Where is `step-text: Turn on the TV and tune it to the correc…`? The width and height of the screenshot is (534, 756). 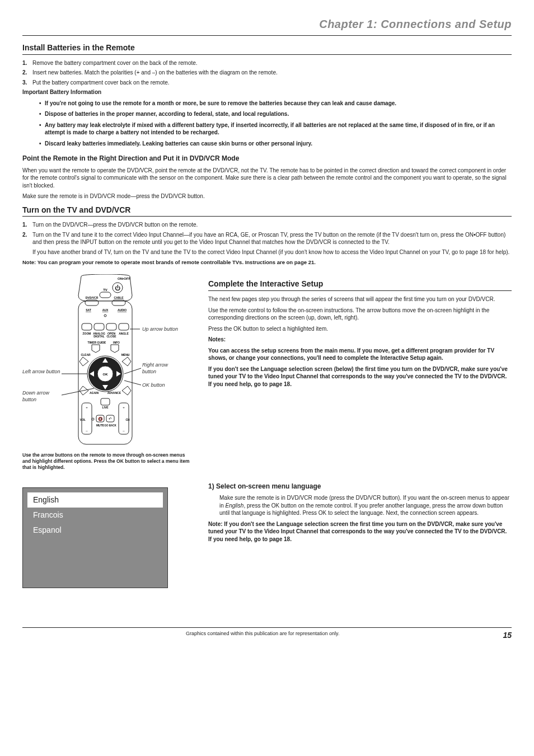
step-text: Turn on the TV and tune it to the correc… is located at coordinates (269, 238).